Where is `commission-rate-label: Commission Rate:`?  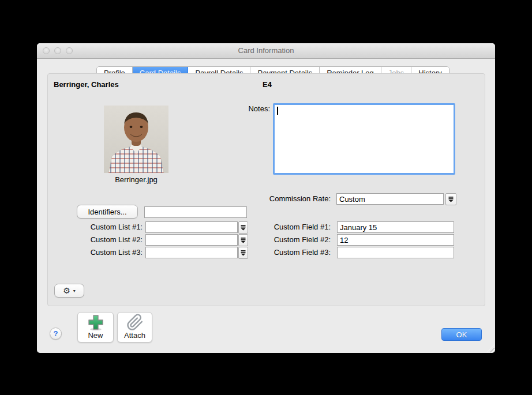 commission-rate-label: Commission Rate: is located at coordinates (279, 198).